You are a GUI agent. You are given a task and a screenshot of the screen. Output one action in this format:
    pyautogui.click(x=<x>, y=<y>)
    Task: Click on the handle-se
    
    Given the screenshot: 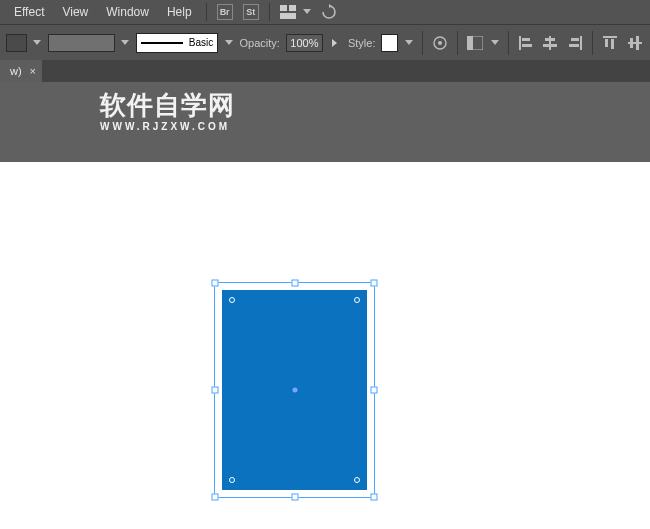 What is the action you would take?
    pyautogui.click(x=374, y=498)
    